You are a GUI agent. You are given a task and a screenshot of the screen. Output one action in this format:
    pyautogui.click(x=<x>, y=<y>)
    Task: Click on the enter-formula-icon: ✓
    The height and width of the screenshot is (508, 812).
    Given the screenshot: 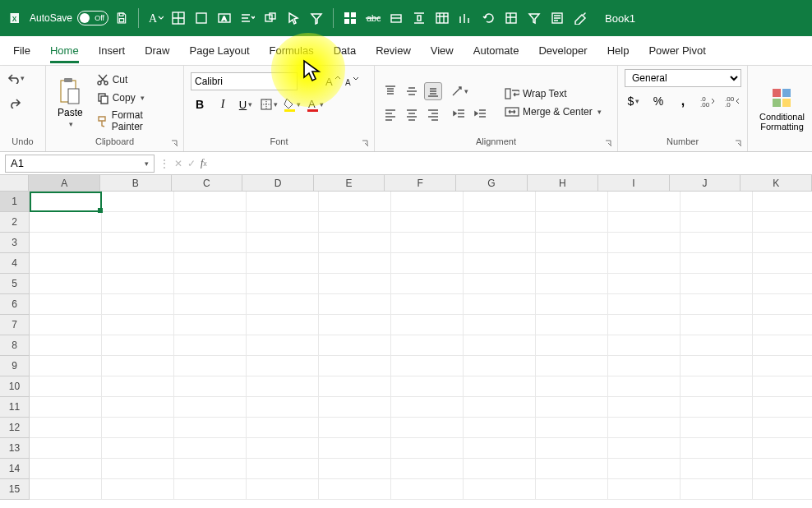 What is the action you would take?
    pyautogui.click(x=191, y=164)
    